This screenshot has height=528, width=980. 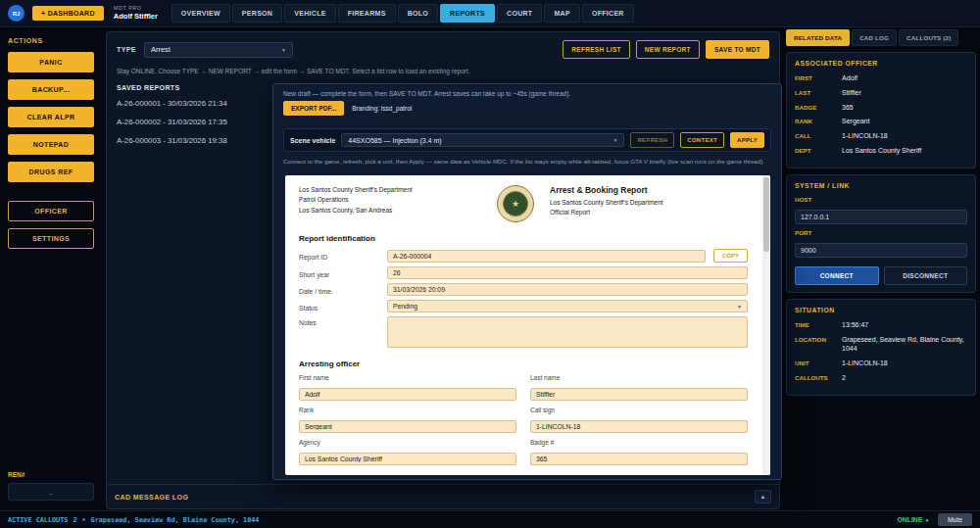 What do you see at coordinates (547, 257) in the screenshot?
I see `report-id-input` at bounding box center [547, 257].